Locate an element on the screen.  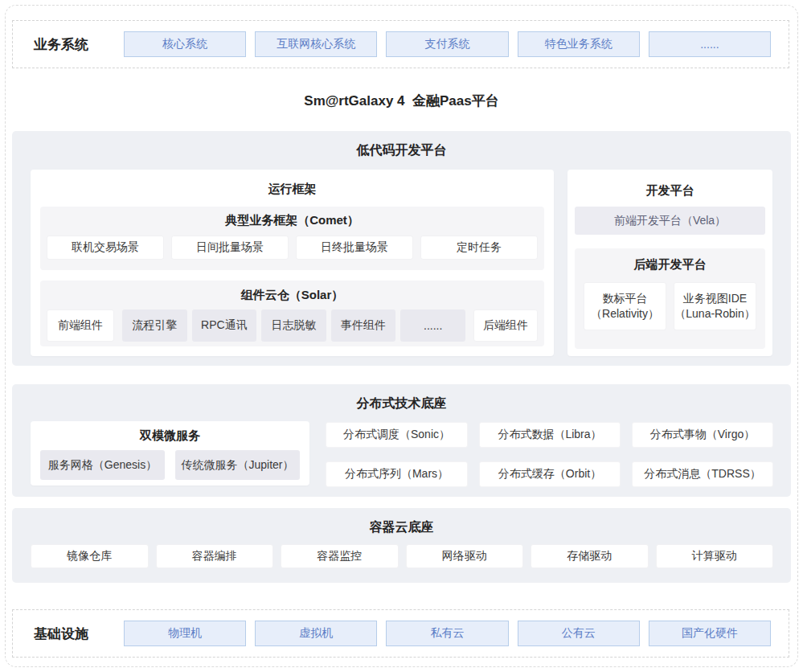
business-systems-boxes: 核心系统 互联网核心系统 支付系统 特色业务系统 ...... is located at coordinates (447, 44).